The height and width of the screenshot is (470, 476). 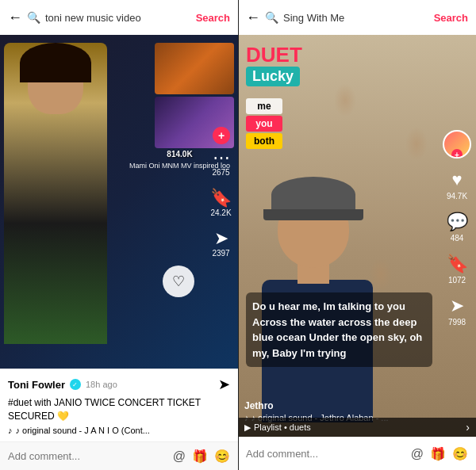 What do you see at coordinates (457, 281) in the screenshot?
I see `right-save-count: 1072` at bounding box center [457, 281].